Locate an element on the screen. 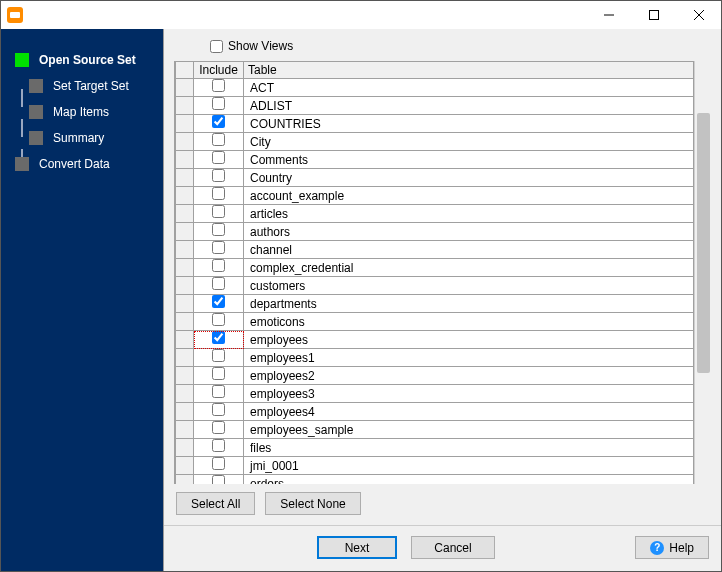 Image resolution: width=722 pixels, height=572 pixels. step-label: Summary is located at coordinates (78, 138).